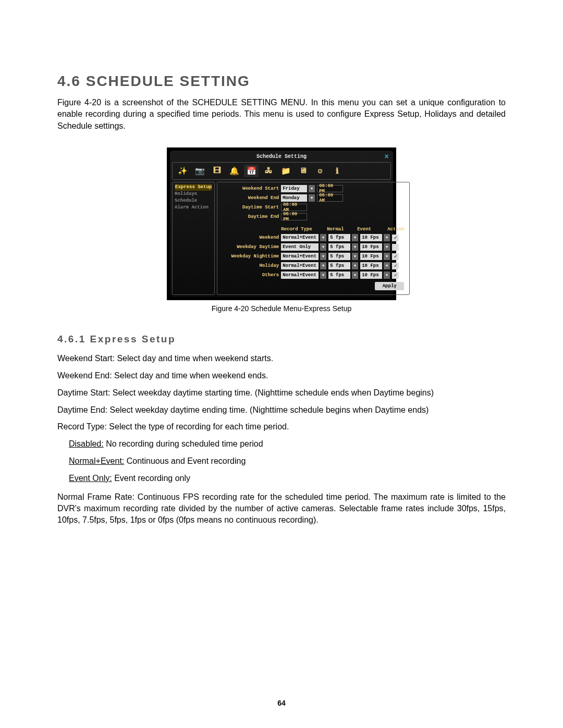 The height and width of the screenshot is (728, 563). Describe the element at coordinates (250, 247) in the screenshot. I see `row-label: Weekday Daytime` at that location.